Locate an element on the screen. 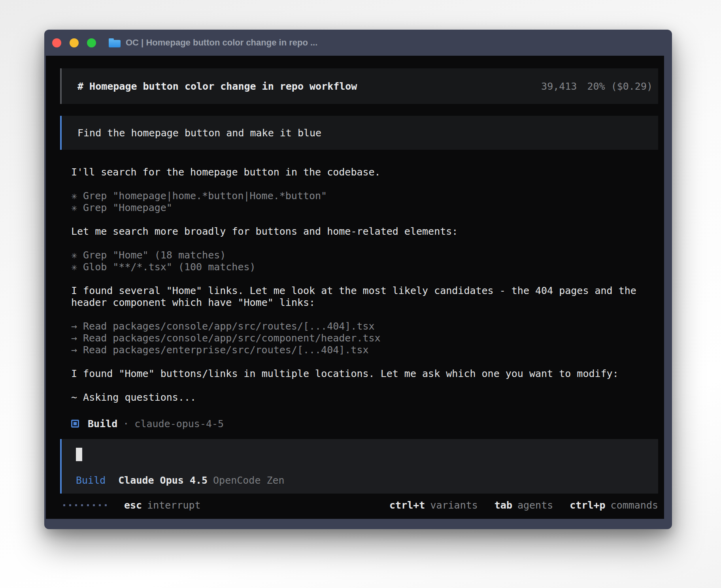 This screenshot has height=588, width=721. spinner-dots is located at coordinates (85, 505).